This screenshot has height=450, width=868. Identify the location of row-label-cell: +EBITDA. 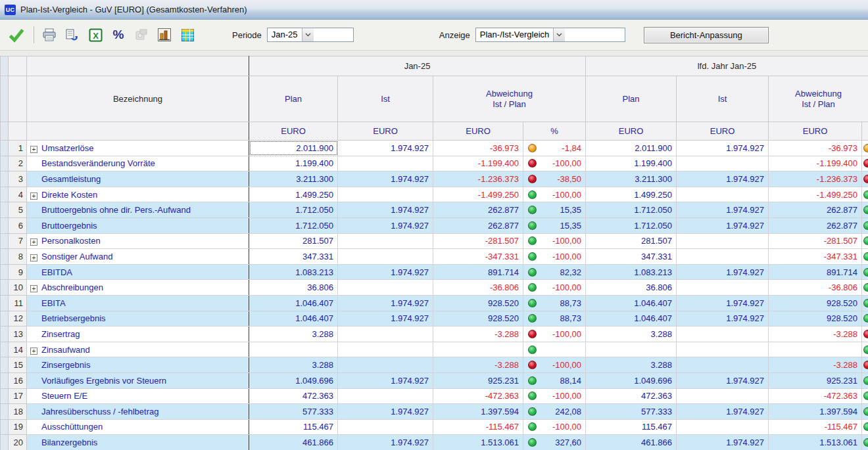
(138, 272).